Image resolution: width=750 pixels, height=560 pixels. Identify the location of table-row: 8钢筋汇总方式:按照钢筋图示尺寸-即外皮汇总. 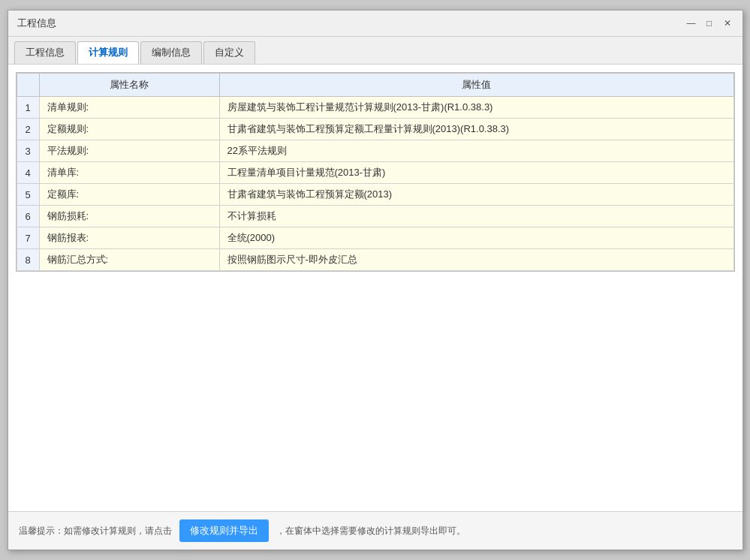
(375, 260).